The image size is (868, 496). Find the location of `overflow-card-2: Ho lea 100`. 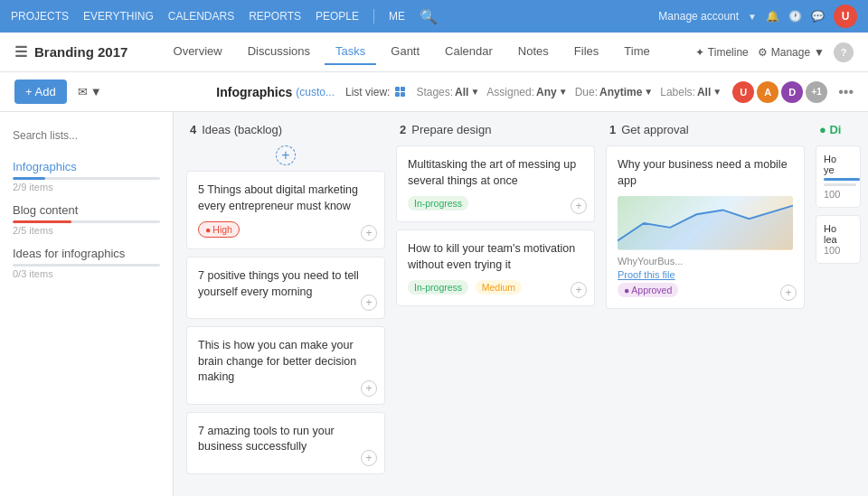

overflow-card-2: Ho lea 100 is located at coordinates (838, 239).